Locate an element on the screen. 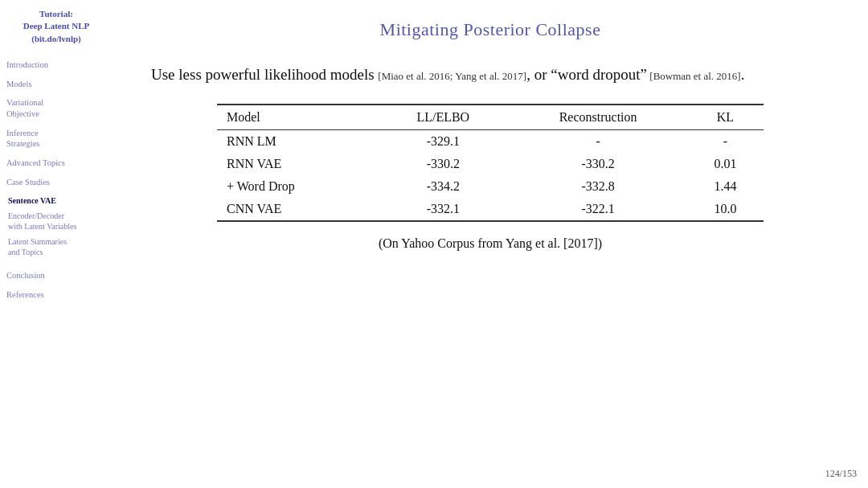 The image size is (868, 488). body-end: . is located at coordinates (743, 74).